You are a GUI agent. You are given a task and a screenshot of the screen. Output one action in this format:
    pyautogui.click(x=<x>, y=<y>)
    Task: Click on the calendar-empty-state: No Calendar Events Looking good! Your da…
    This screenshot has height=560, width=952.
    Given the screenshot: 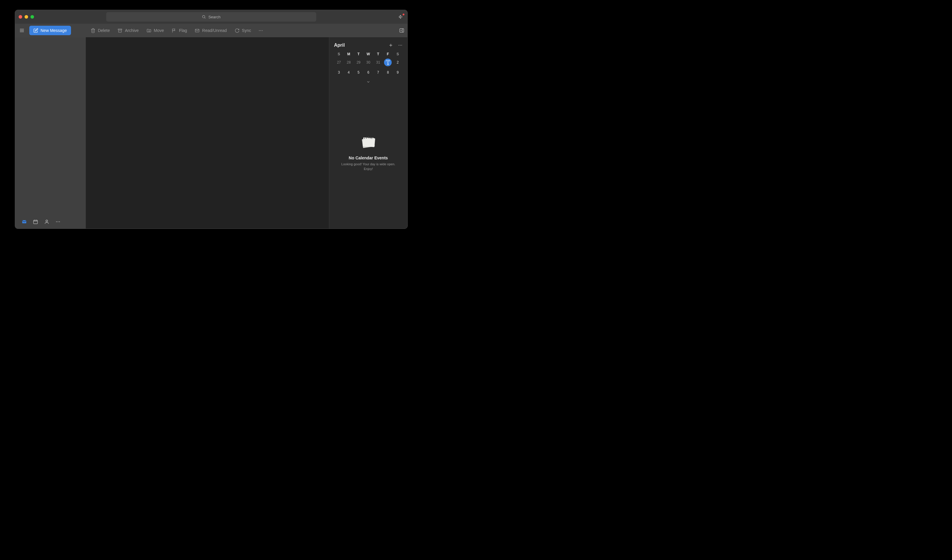 What is the action you would take?
    pyautogui.click(x=368, y=153)
    